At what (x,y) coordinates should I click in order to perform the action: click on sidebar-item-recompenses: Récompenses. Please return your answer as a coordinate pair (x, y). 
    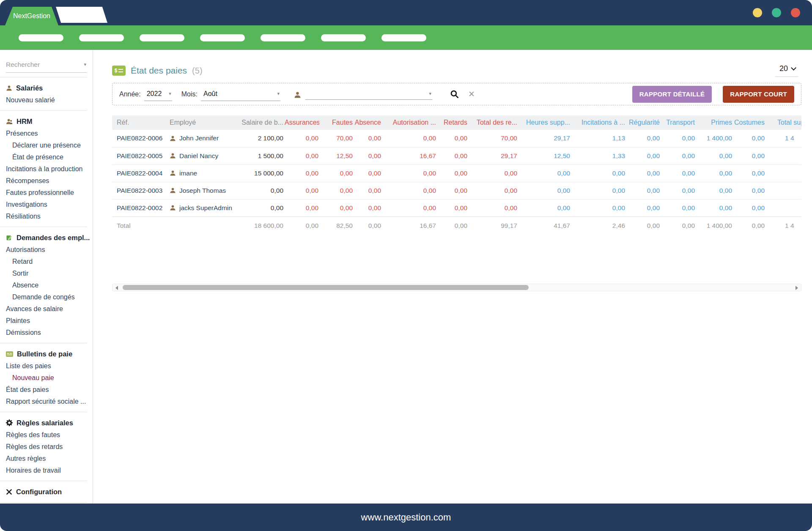
    Looking at the image, I should click on (49, 181).